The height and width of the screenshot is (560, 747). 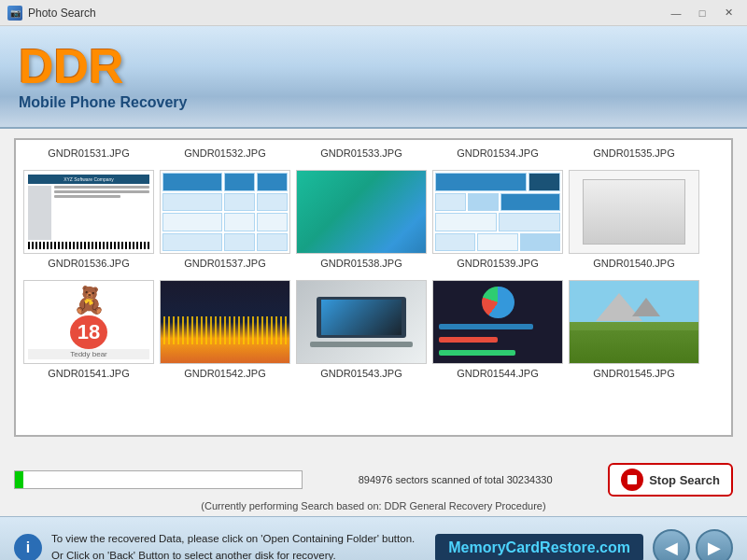 What do you see at coordinates (360, 373) in the screenshot?
I see `filename: GNDR01543.JPG` at bounding box center [360, 373].